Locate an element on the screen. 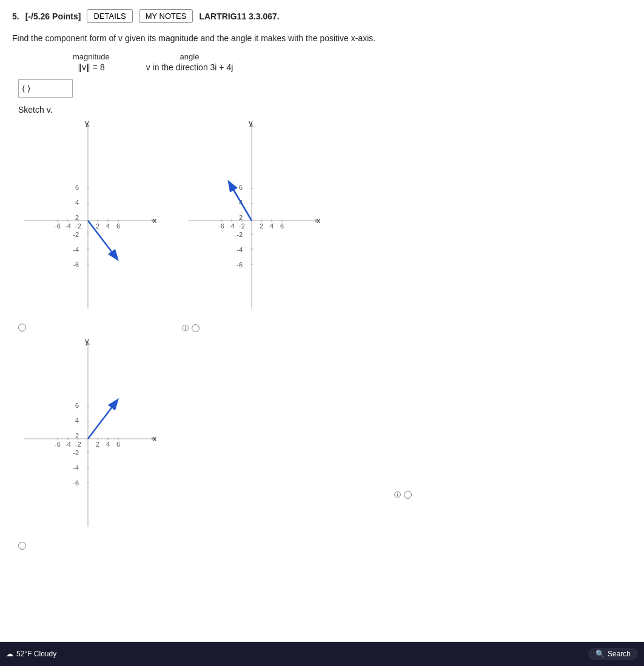 The image size is (644, 666). search-label: Search is located at coordinates (619, 654).